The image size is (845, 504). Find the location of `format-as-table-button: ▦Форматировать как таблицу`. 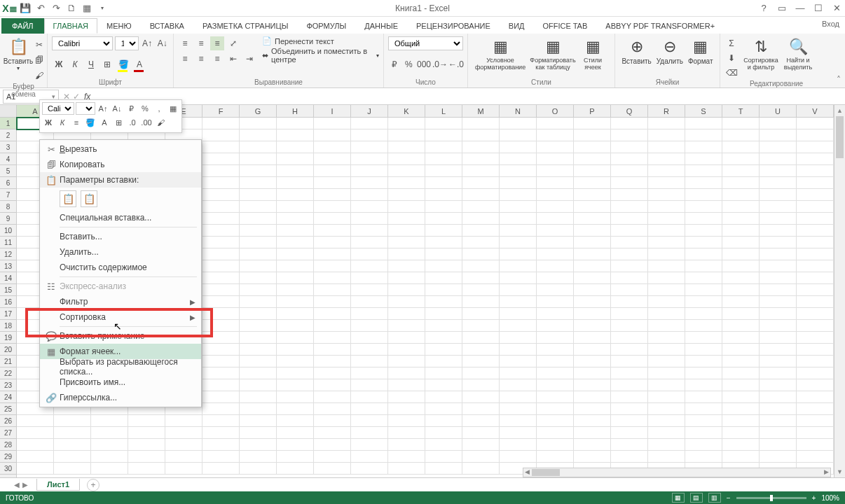

format-as-table-button: ▦Форматировать как таблицу is located at coordinates (553, 55).